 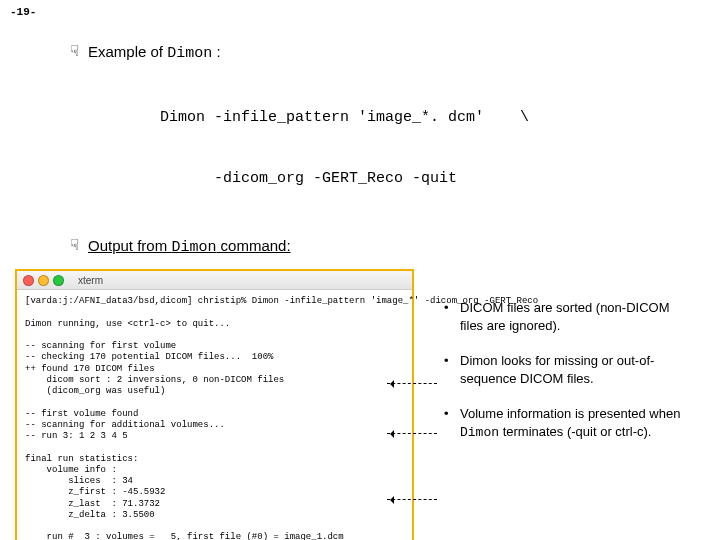 I want to click on page-number: -19-, so click(x=23, y=12).